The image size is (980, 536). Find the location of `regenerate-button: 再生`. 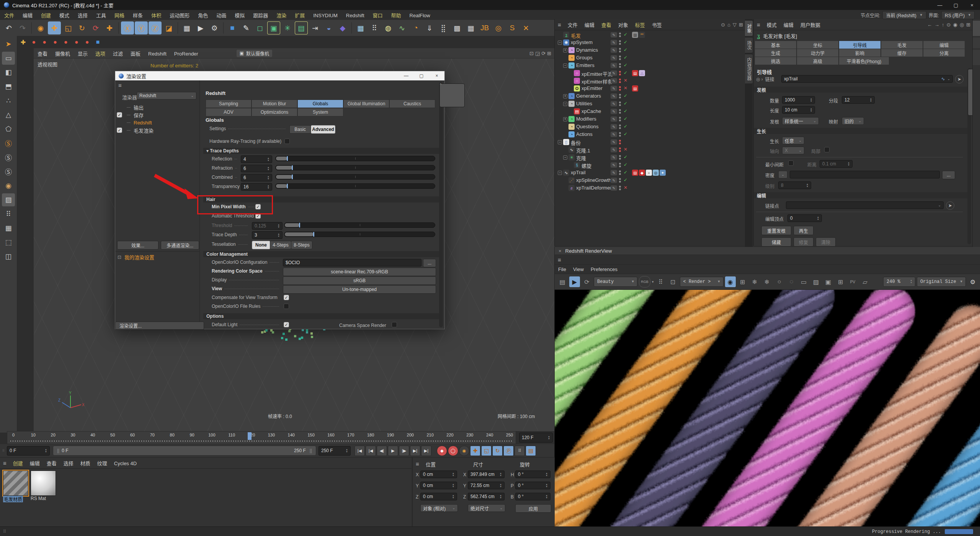

regenerate-button: 再生 is located at coordinates (804, 230).